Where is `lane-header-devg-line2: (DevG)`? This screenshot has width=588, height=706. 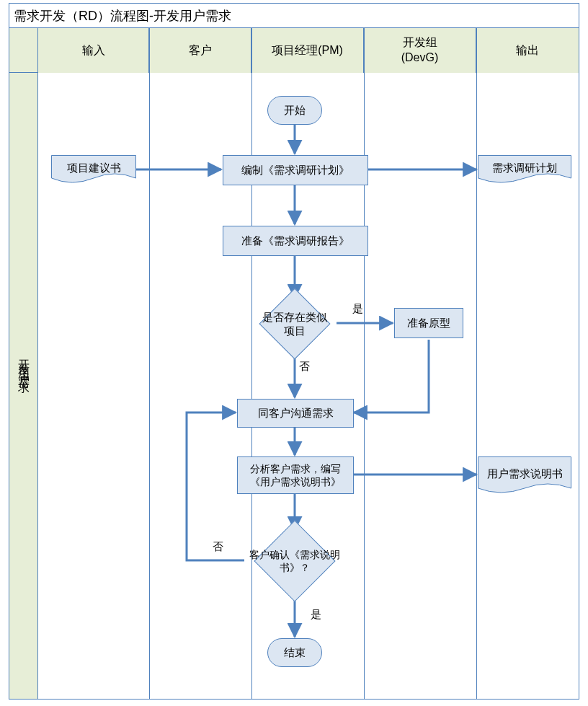
lane-header-devg-line2: (DevG) is located at coordinates (420, 58).